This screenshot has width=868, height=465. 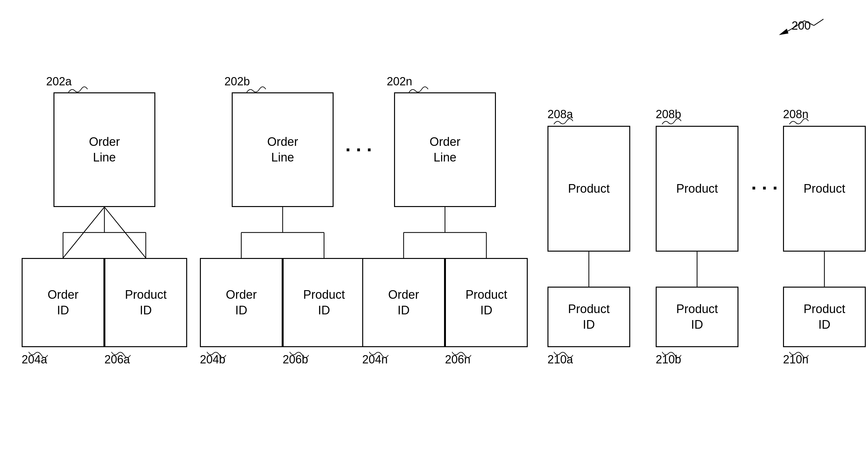 What do you see at coordinates (324, 303) in the screenshot?
I see `box-206b: ProductID` at bounding box center [324, 303].